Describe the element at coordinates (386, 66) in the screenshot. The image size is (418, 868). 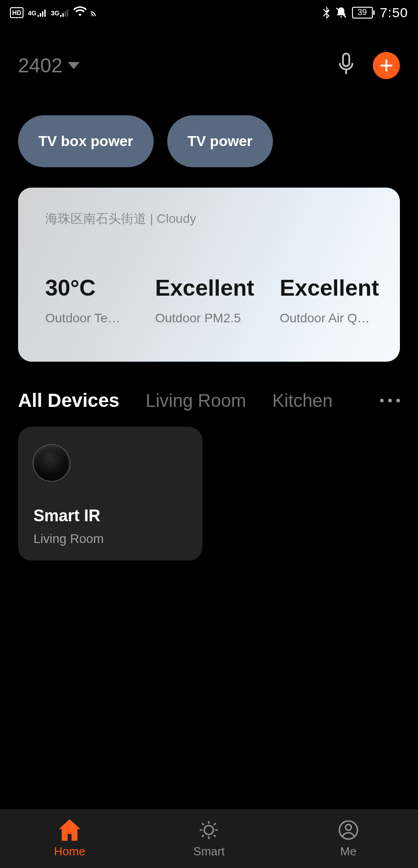
I see `plus-icon` at that location.